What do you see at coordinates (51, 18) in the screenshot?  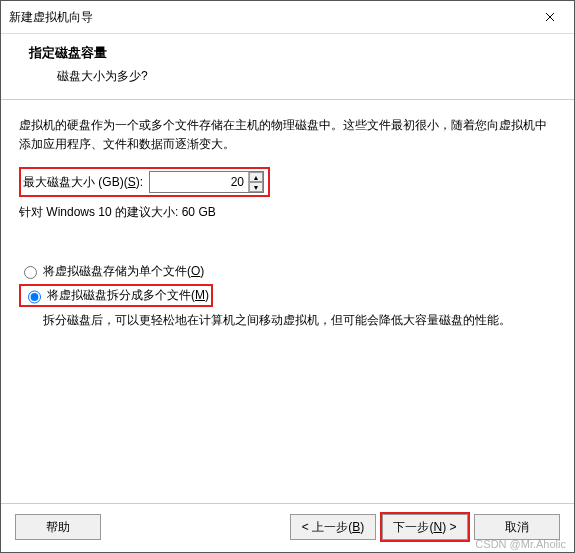 I see `window-title: 新建虚拟机向导` at bounding box center [51, 18].